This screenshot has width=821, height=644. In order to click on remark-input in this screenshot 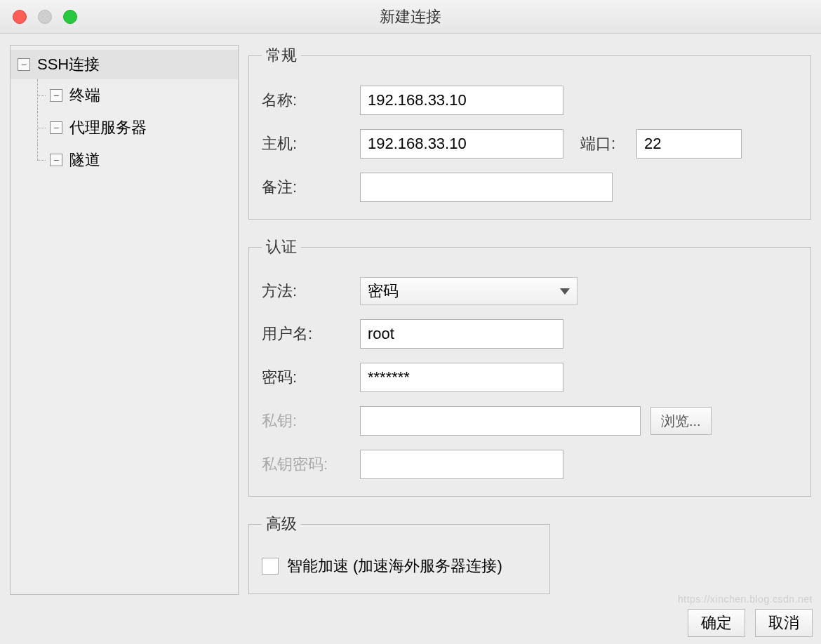, I will do `click(486, 187)`.